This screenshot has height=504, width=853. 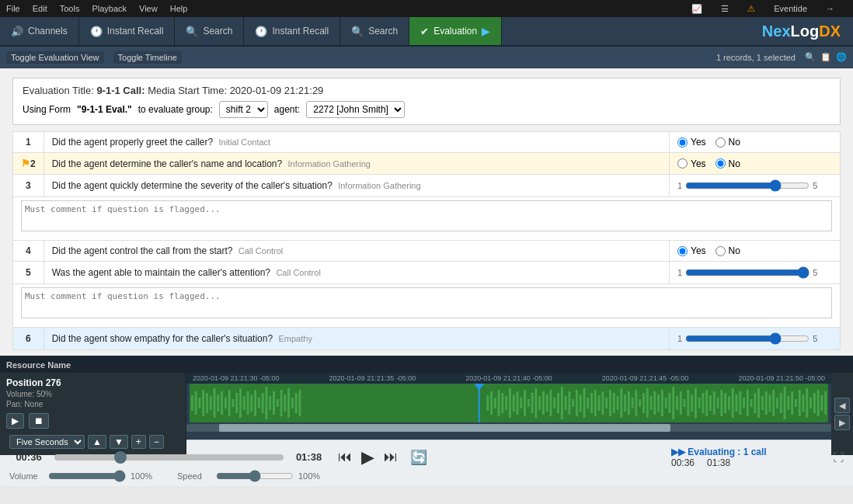 I want to click on tab-instant-recall-2-label: Instant Recall, so click(x=300, y=31).